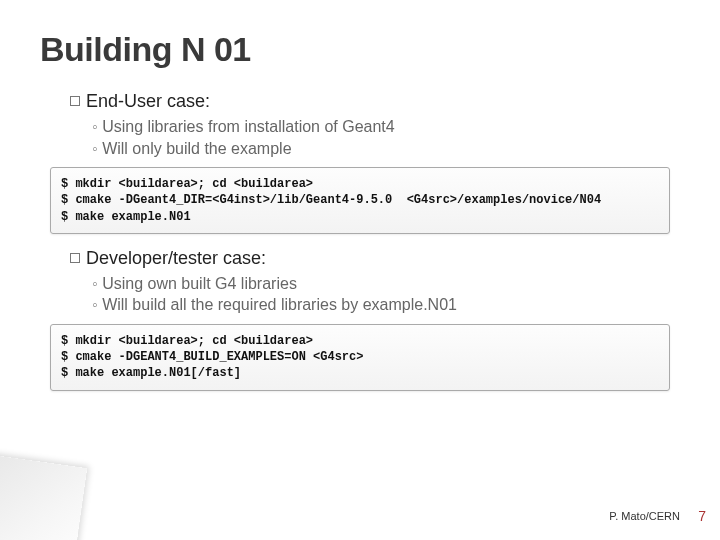  Describe the element at coordinates (386, 284) in the screenshot. I see `list-item: Using own built G4 libraries` at that location.